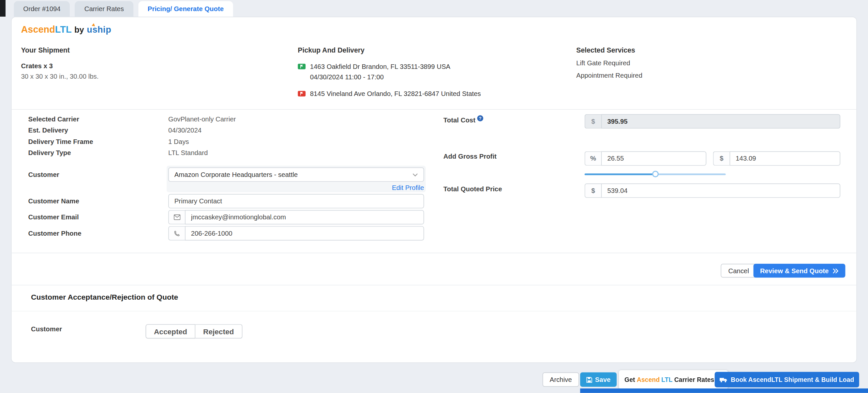  What do you see at coordinates (777, 159) in the screenshot?
I see `gross-profit-amount-group: $` at bounding box center [777, 159].